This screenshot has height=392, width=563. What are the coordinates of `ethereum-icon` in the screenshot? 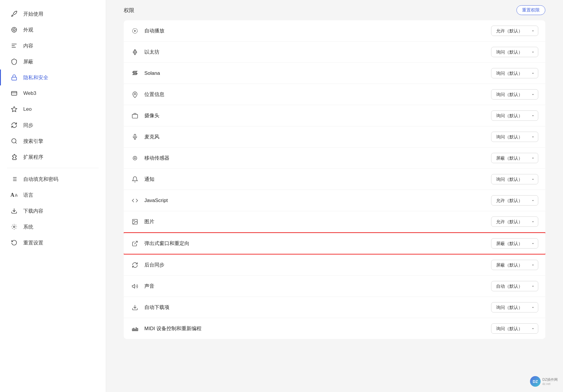 It's located at (135, 52).